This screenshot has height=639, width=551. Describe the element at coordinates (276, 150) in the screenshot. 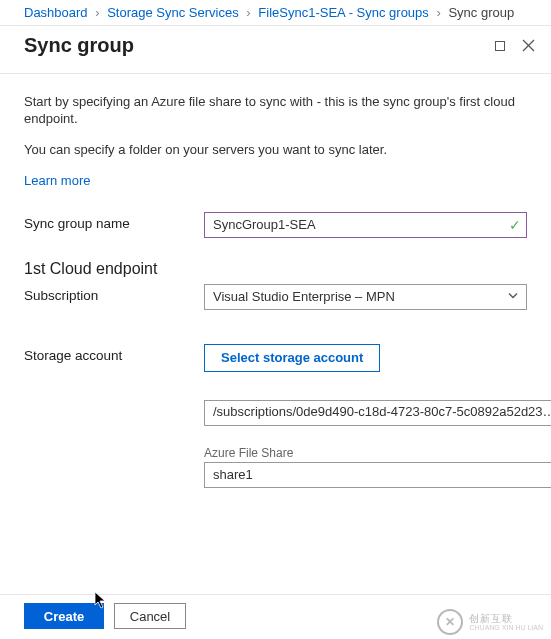

I see `intro-text-2: You can specify a folder on your servers…` at that location.